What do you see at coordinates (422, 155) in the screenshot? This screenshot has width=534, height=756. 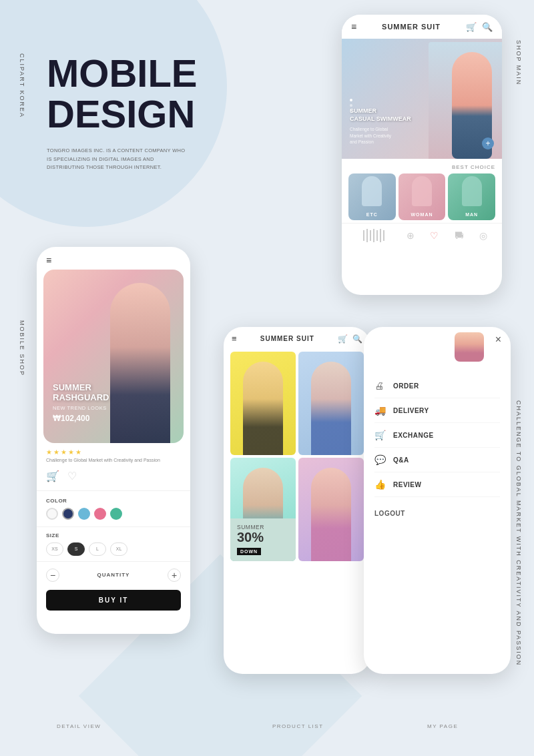 I see `phone-shop-main: ≡ SUMMER SUIT 🛒 🔍 SUMMERCASUAL SWIMWEAR …` at bounding box center [422, 155].